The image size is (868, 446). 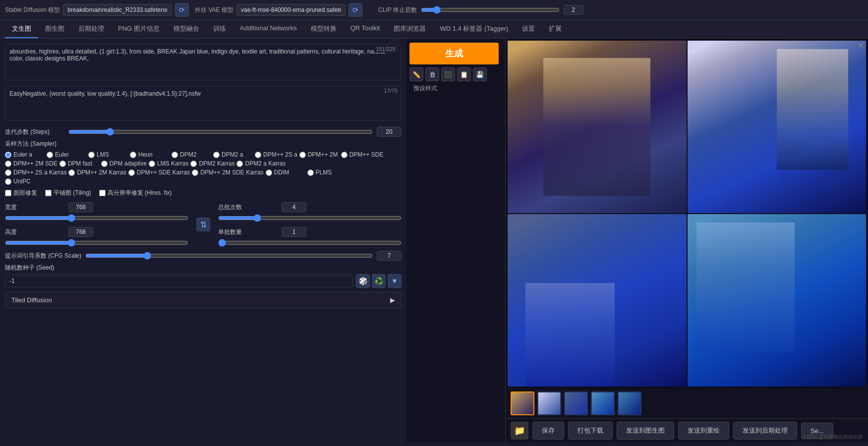 What do you see at coordinates (220, 29) in the screenshot?
I see `tab-train: 训练` at bounding box center [220, 29].